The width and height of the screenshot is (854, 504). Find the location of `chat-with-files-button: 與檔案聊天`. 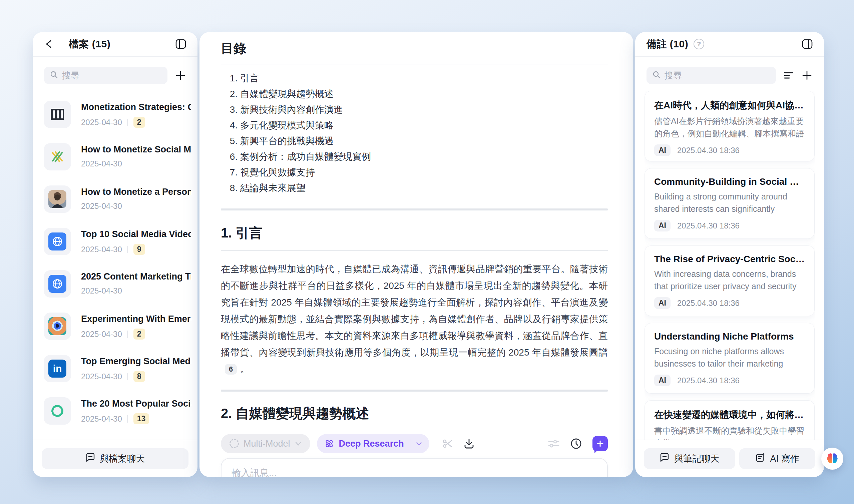

chat-with-files-button: 與檔案聊天 is located at coordinates (115, 458).